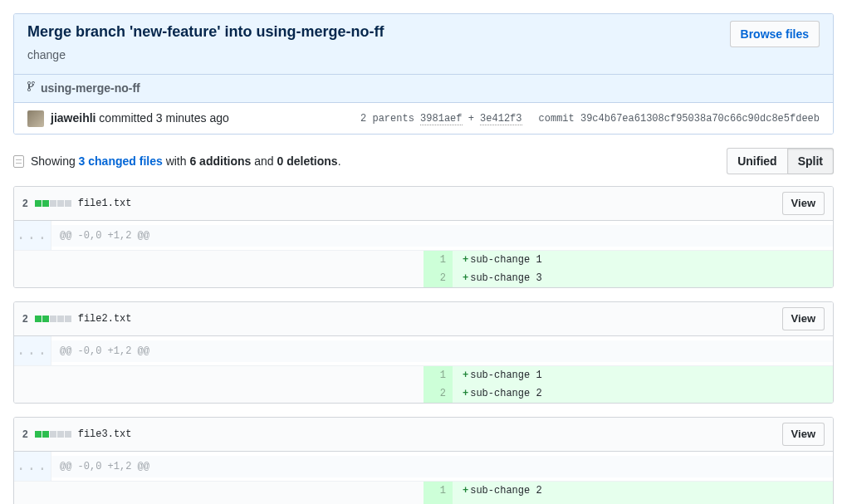 This screenshot has height=504, width=847. What do you see at coordinates (810, 161) in the screenshot?
I see `split-toggle: Split` at bounding box center [810, 161].